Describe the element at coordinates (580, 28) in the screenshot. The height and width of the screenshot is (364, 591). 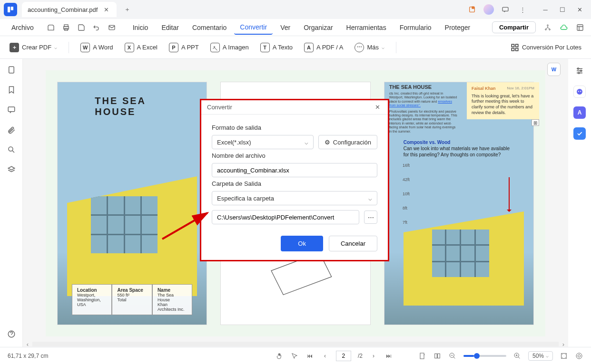
I see `layout-icon` at that location.